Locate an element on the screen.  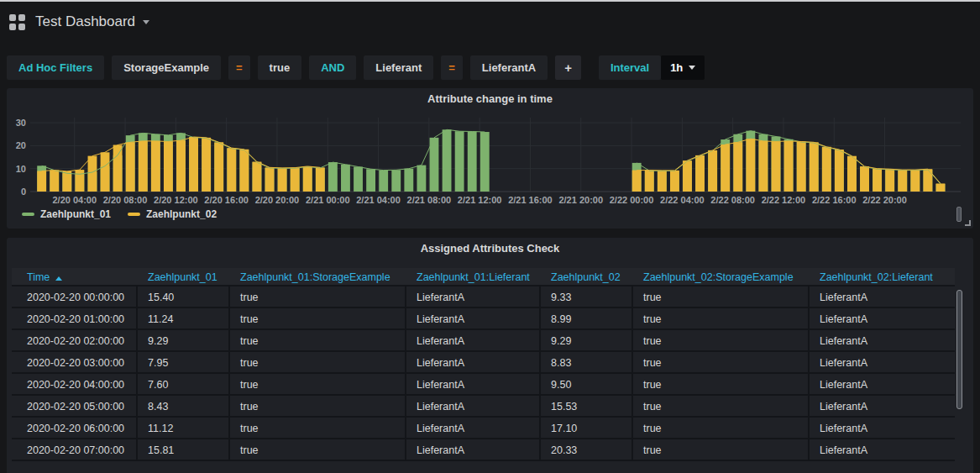
add-filter-button: + is located at coordinates (568, 67).